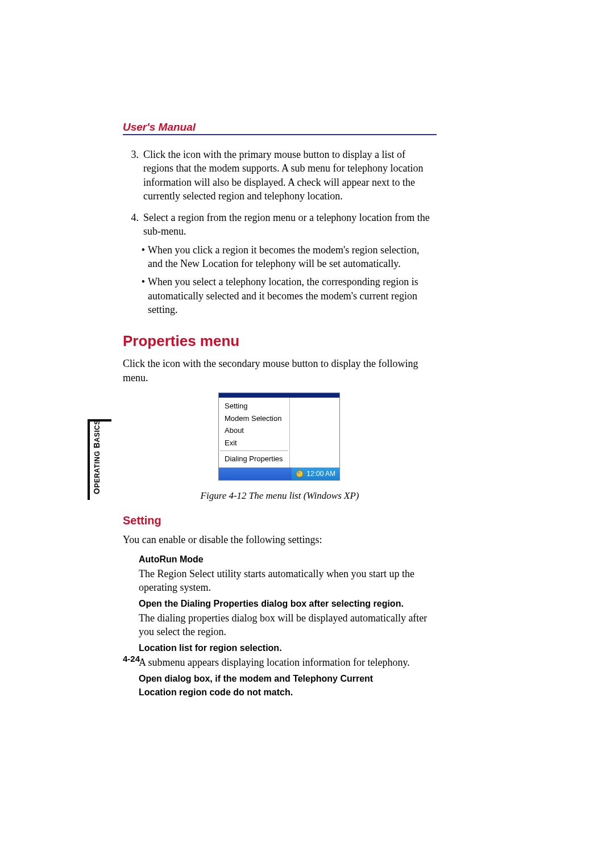 The width and height of the screenshot is (614, 868). Describe the element at coordinates (159, 127) in the screenshot. I see `header-title: User's Manual` at that location.